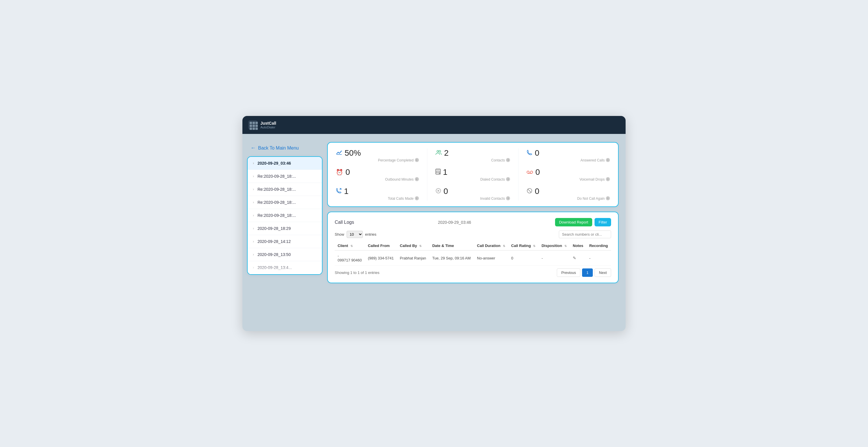 This screenshot has width=868, height=447. I want to click on voicemail-value: 0, so click(538, 172).